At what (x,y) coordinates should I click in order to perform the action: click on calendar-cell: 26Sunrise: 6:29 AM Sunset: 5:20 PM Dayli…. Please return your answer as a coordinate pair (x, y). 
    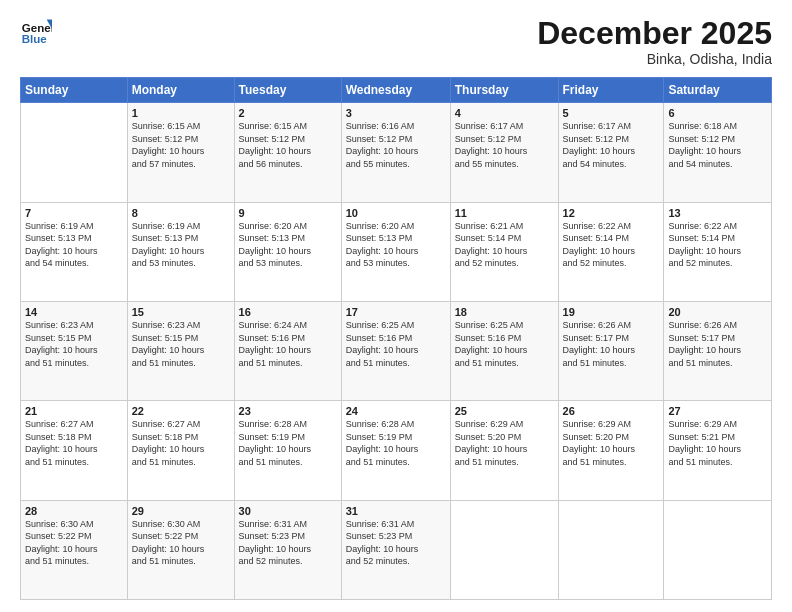
    Looking at the image, I should click on (611, 450).